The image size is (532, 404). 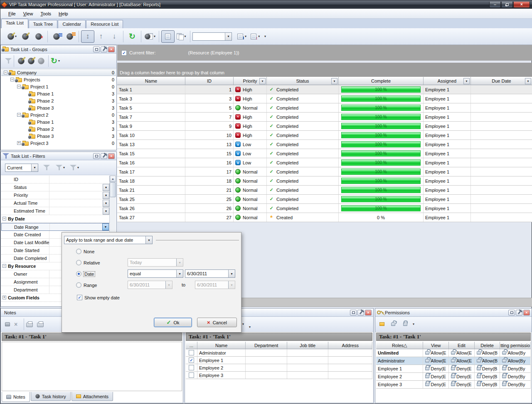 I want to click on filter-row-priority: Priority▾, so click(x=59, y=195).